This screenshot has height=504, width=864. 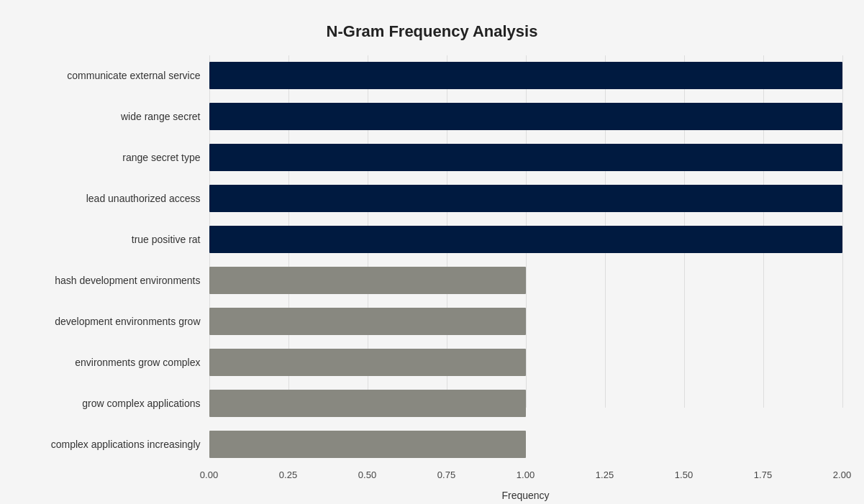 What do you see at coordinates (116, 362) in the screenshot?
I see `bar-label: environments grow complex` at bounding box center [116, 362].